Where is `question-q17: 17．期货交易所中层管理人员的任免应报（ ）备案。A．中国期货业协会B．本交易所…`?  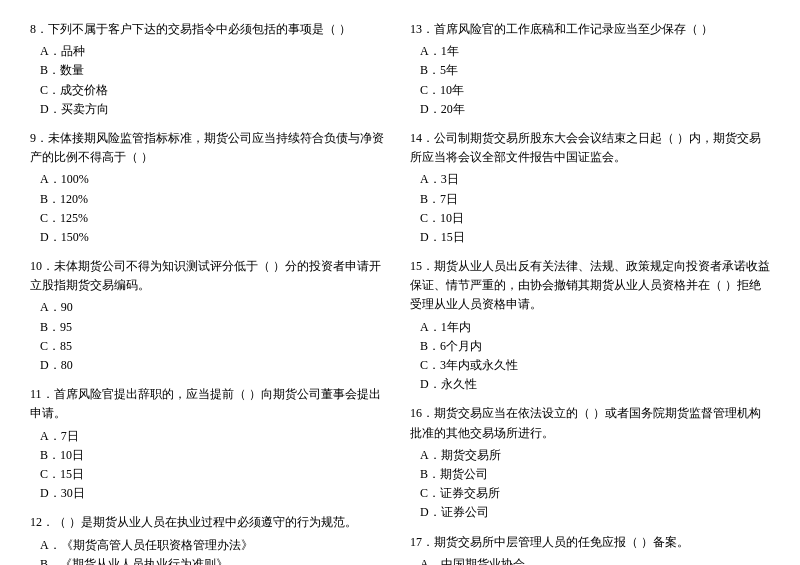 question-q17: 17．期货交易所中层管理人员的任免应报（ ）备案。A．中国期货业协会B．本交易所… is located at coordinates (590, 550).